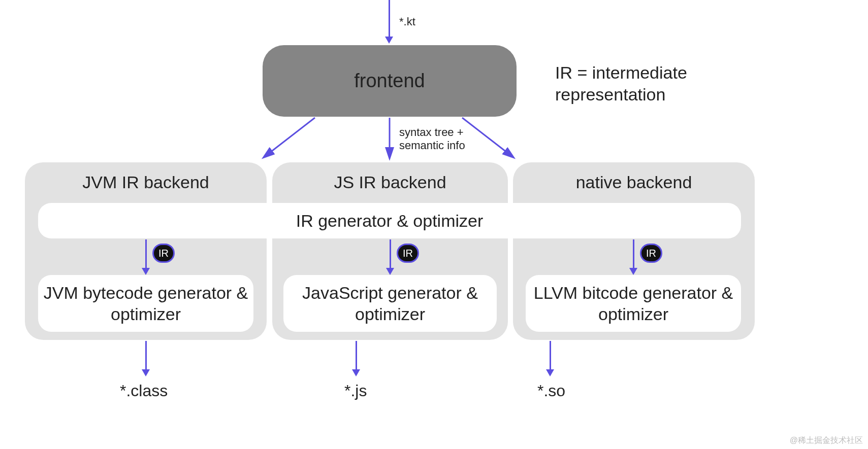  What do you see at coordinates (826, 440) in the screenshot?
I see `watermark: @稀土掘金技术社区` at bounding box center [826, 440].